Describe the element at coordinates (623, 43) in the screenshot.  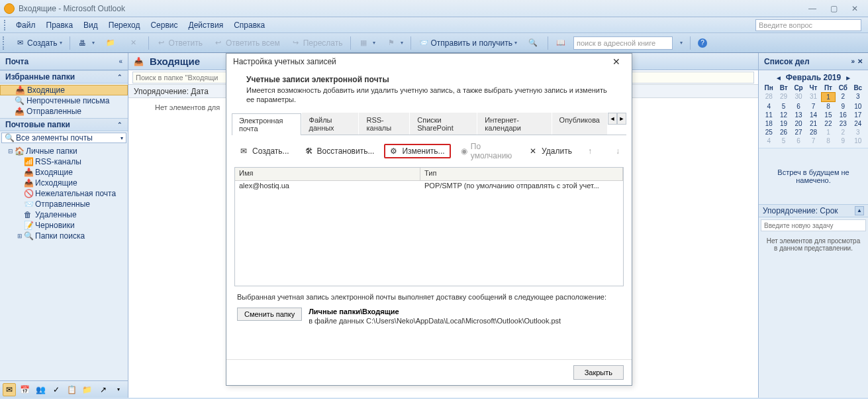
I see `address-search-input` at that location.